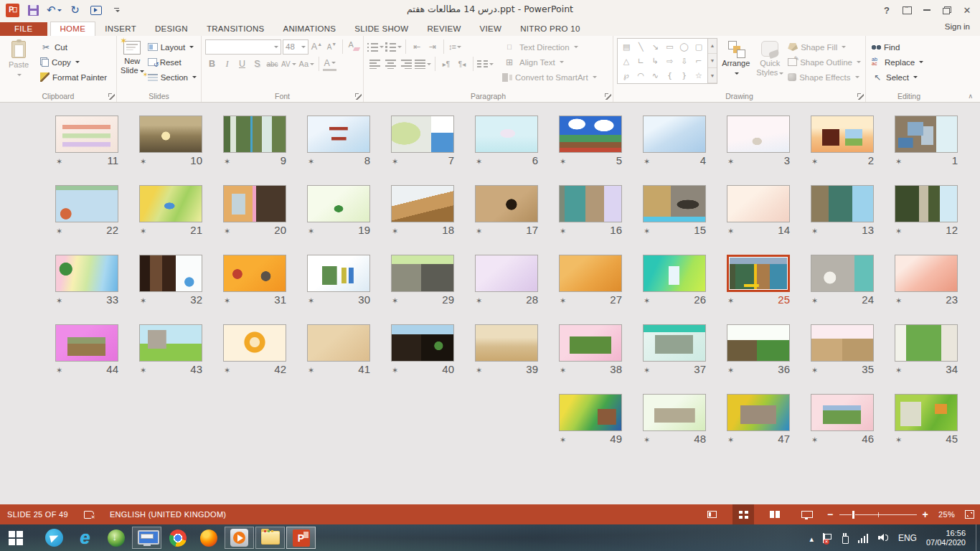  What do you see at coordinates (970, 514) in the screenshot?
I see `fit-slide-to-window-button` at bounding box center [970, 514].